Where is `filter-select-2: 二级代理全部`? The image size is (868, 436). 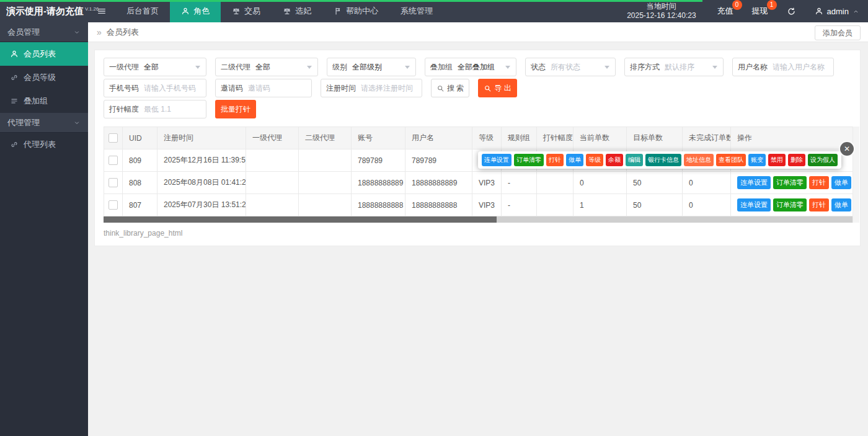
filter-select-2: 二级代理全部 is located at coordinates (267, 67).